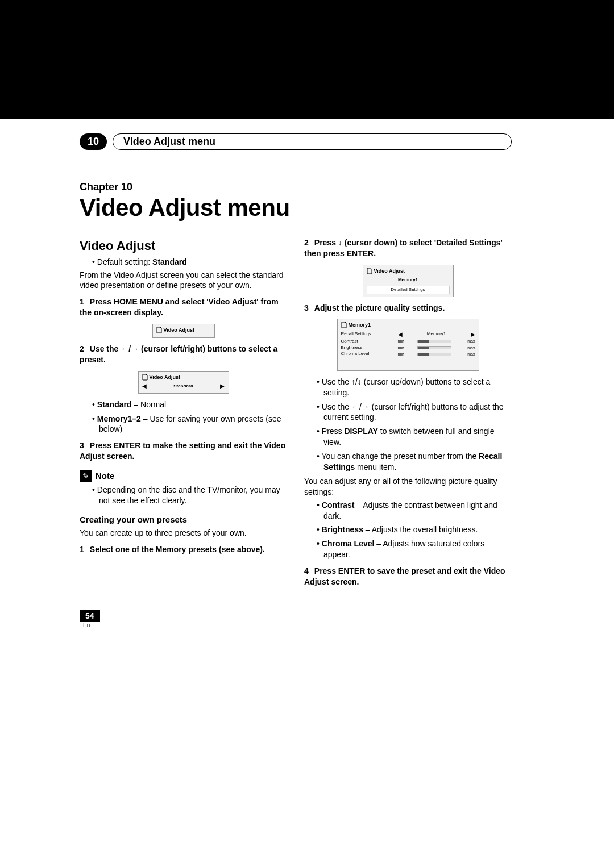  What do you see at coordinates (333, 431) in the screenshot?
I see `tip-display-before: Press` at bounding box center [333, 431].